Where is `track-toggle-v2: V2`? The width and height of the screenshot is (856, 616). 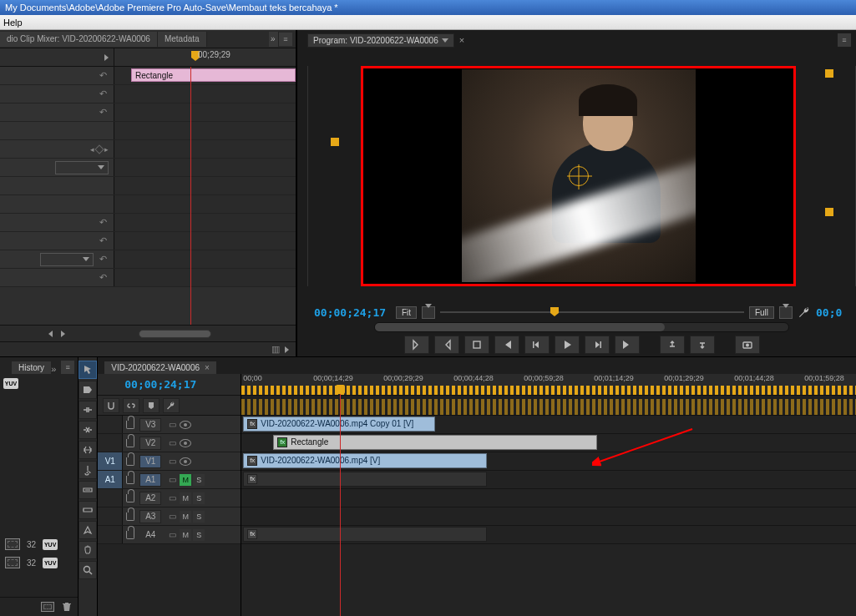
track-toggle-v2: V2 is located at coordinates (150, 443).